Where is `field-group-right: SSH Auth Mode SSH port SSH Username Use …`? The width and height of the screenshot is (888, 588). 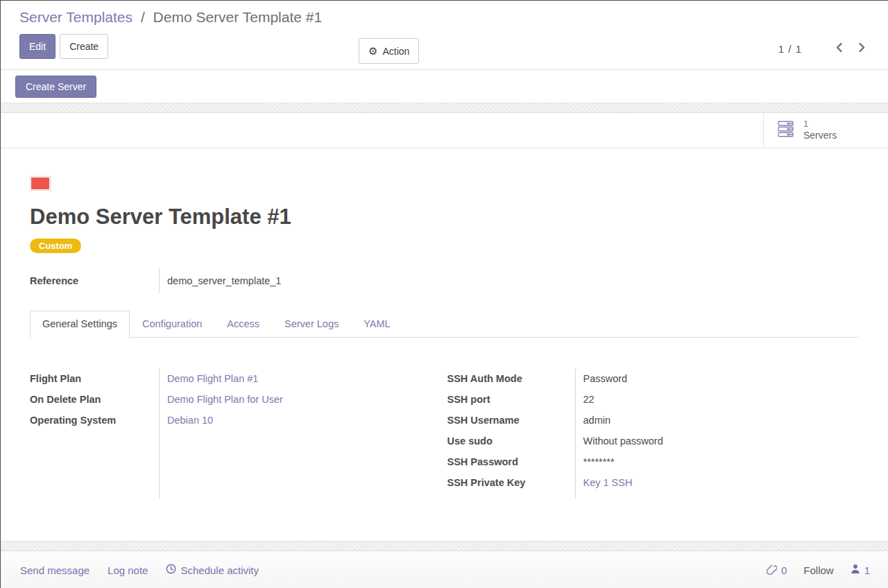
field-group-right: SSH Auth Mode SSH port SSH Username Use … is located at coordinates (652, 433).